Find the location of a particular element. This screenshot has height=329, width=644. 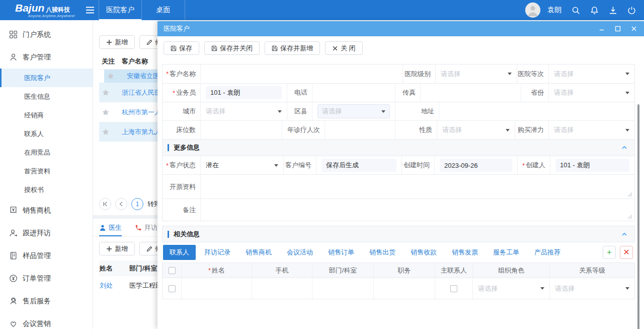

sidebar-subitem: 授权书 is located at coordinates (46, 189).